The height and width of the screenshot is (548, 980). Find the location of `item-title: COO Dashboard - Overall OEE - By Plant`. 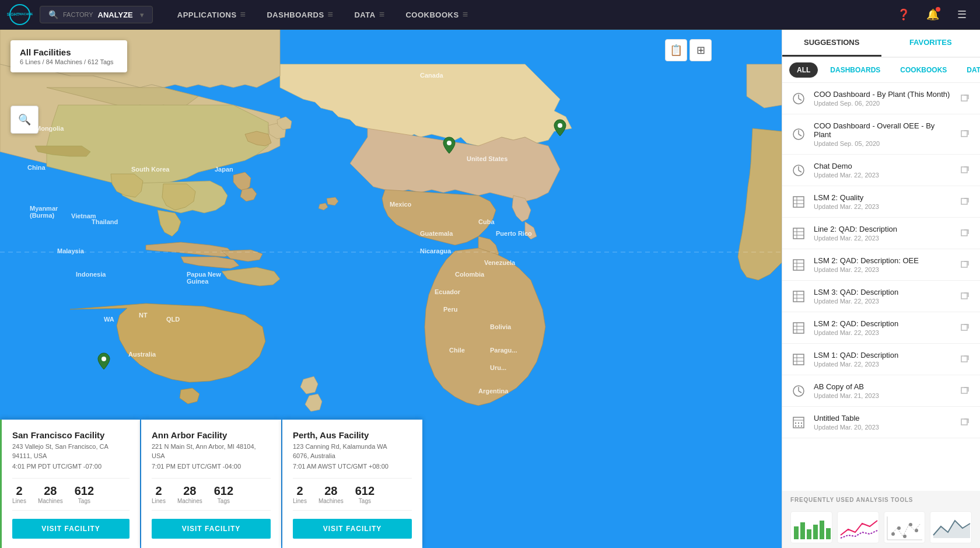

item-title: COO Dashboard - Overall OEE - By Plant is located at coordinates (882, 130).